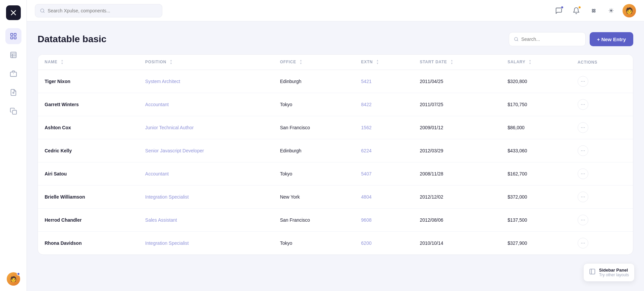  Describe the element at coordinates (583, 151) in the screenshot. I see `row-actions-button-3: ···` at that location.